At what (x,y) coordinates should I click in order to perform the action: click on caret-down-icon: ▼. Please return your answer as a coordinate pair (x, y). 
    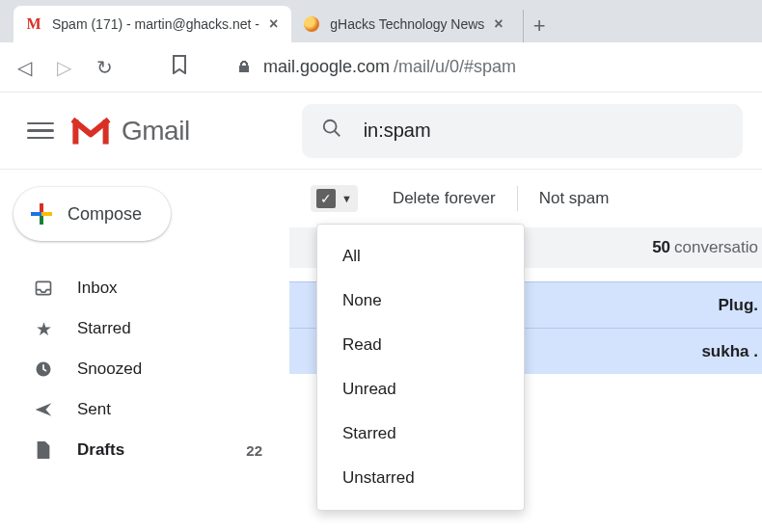
    Looking at the image, I should click on (347, 199).